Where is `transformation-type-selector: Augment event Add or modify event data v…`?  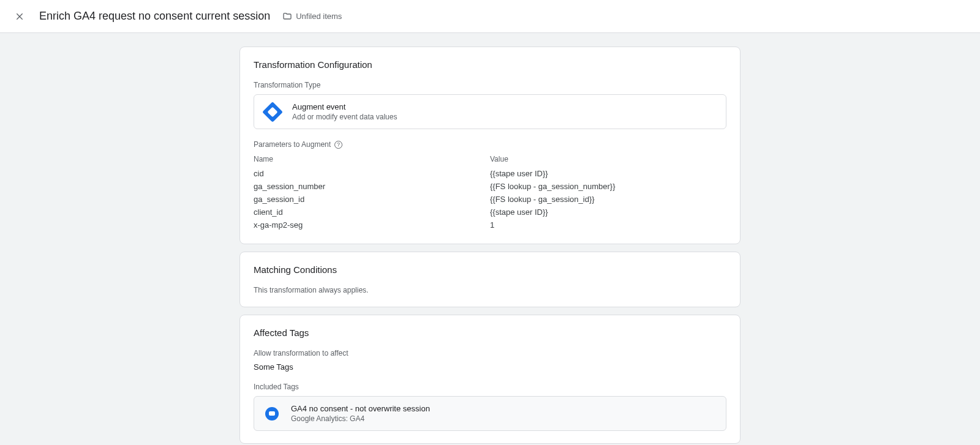
transformation-type-selector: Augment event Add or modify event data v… is located at coordinates (490, 111).